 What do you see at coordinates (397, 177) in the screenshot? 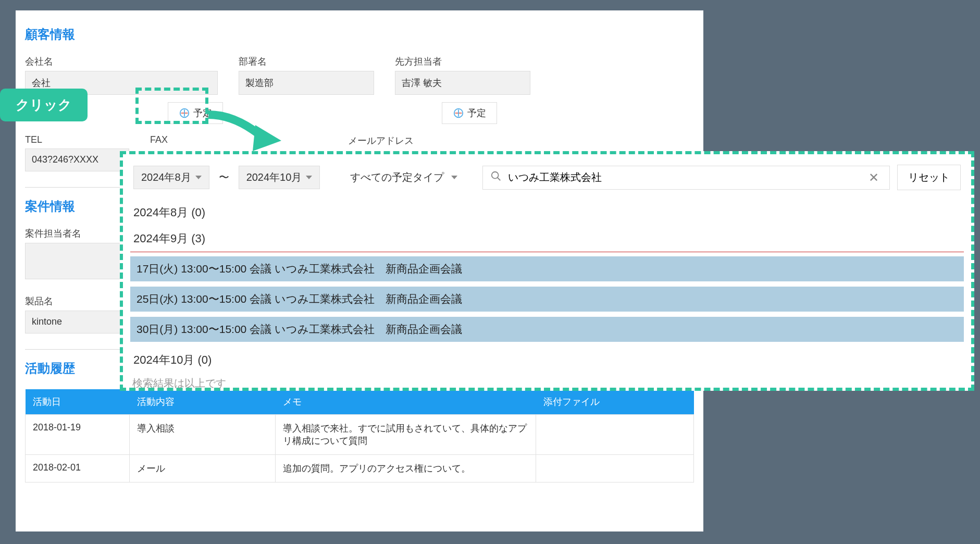
I see `type-select-label: すべての予定タイプ` at bounding box center [397, 177].